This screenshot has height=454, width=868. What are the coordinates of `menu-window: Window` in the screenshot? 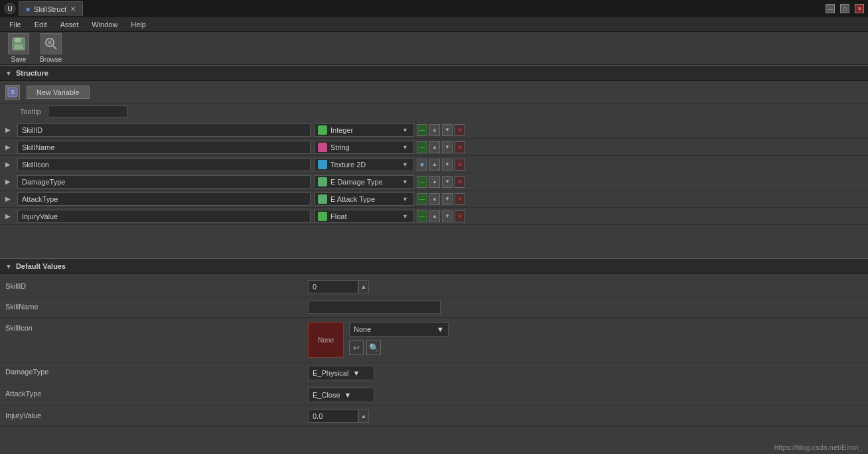 It's located at (105, 25).